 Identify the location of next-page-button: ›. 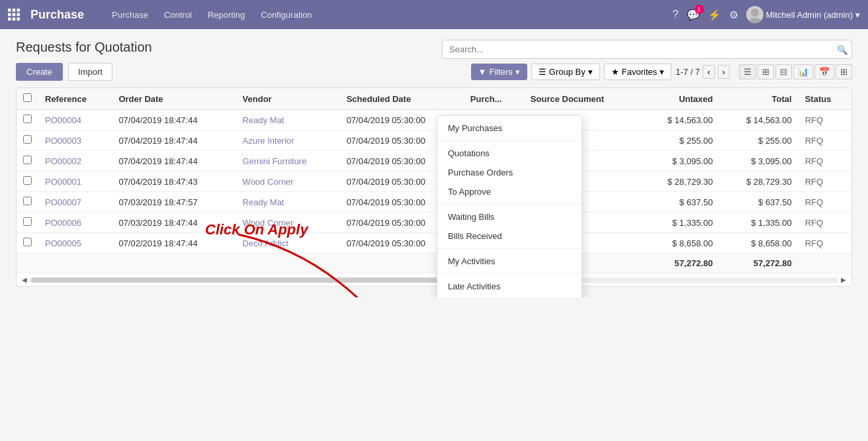
(724, 72).